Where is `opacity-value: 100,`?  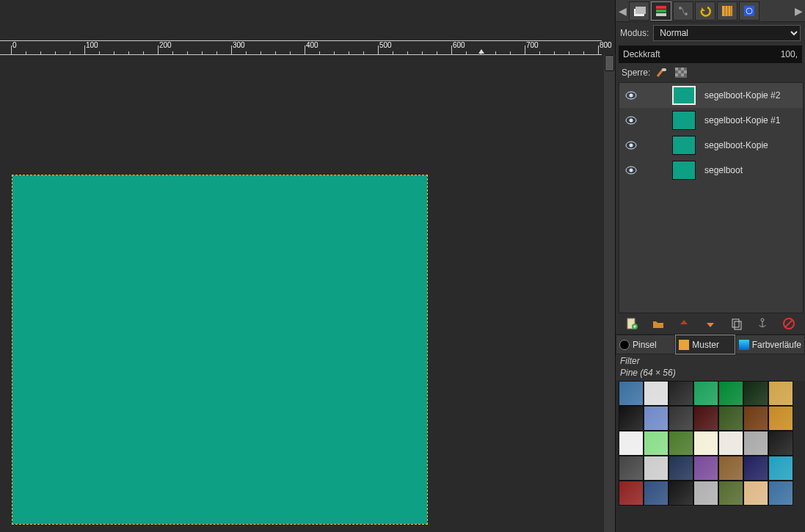 opacity-value: 100, is located at coordinates (790, 54).